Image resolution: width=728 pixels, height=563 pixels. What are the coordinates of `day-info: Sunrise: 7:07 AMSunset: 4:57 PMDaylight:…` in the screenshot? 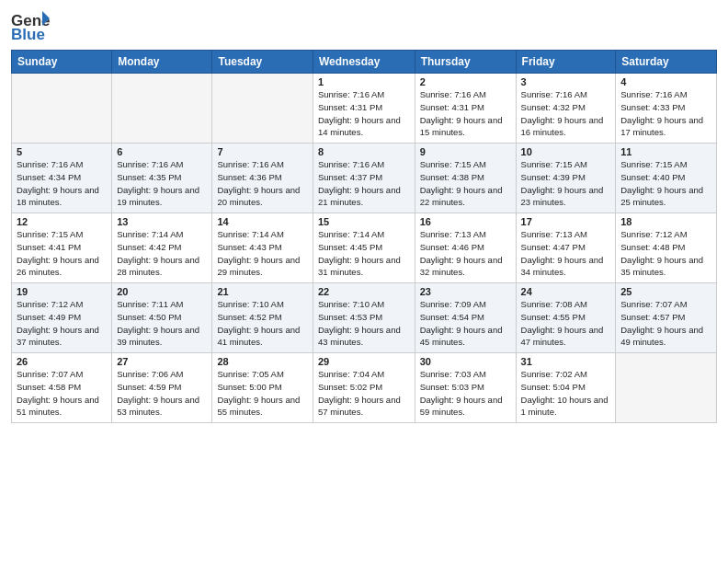 It's located at (665, 324).